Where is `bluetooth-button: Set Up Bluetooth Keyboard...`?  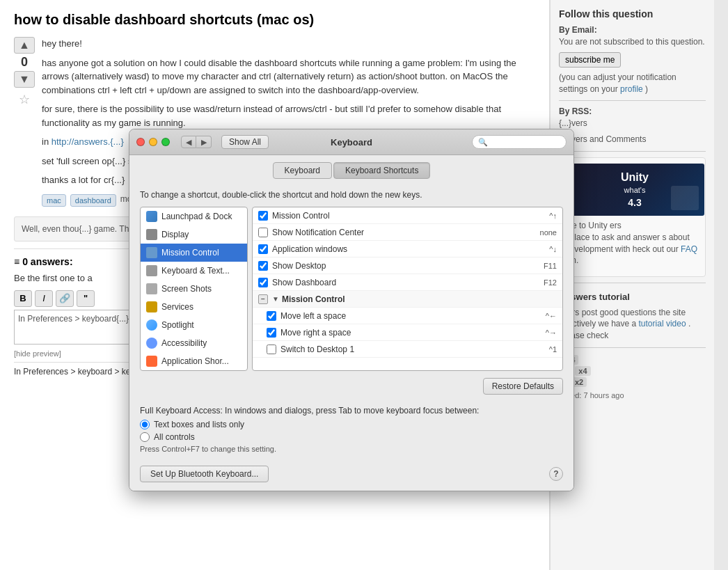 bluetooth-button: Set Up Bluetooth Keyboard... is located at coordinates (205, 474).